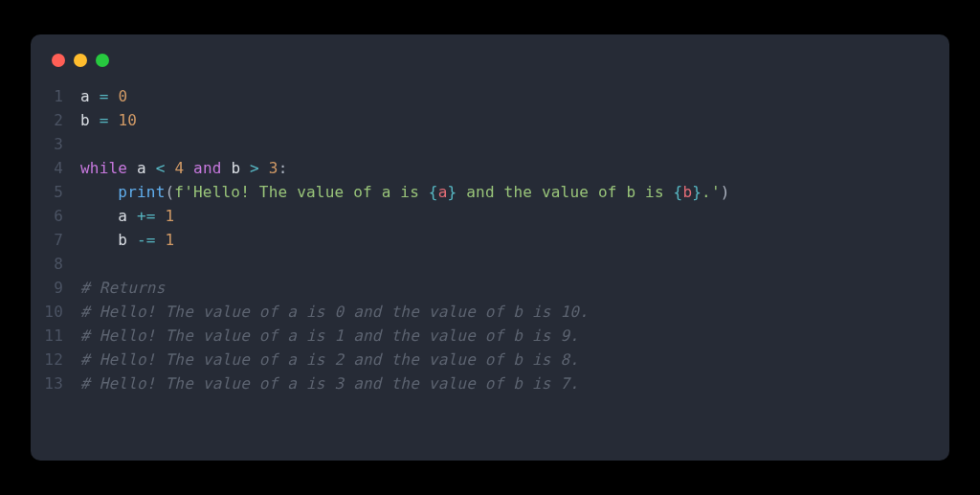 The width and height of the screenshot is (980, 495). I want to click on line-content: # Hello! The value of a is 3 and the val…, so click(329, 383).